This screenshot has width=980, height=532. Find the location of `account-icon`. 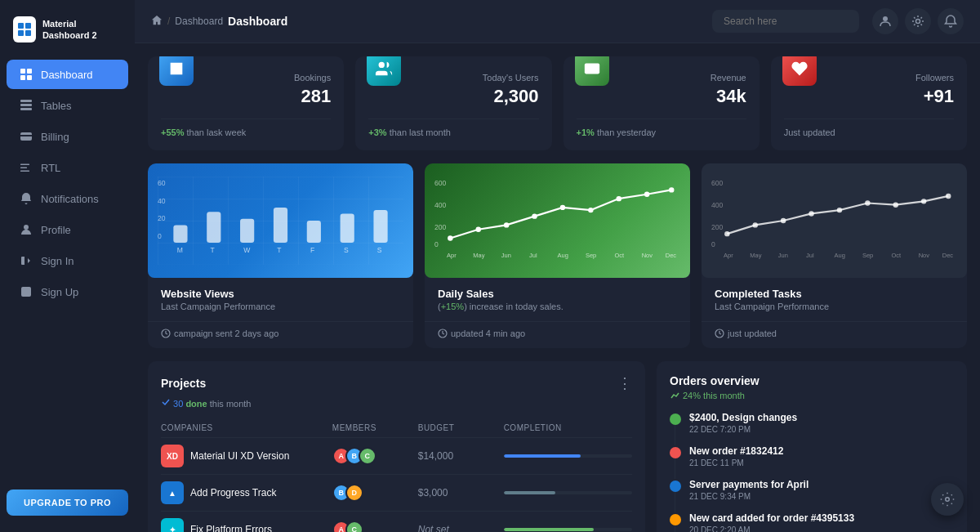

account-icon is located at coordinates (885, 21).